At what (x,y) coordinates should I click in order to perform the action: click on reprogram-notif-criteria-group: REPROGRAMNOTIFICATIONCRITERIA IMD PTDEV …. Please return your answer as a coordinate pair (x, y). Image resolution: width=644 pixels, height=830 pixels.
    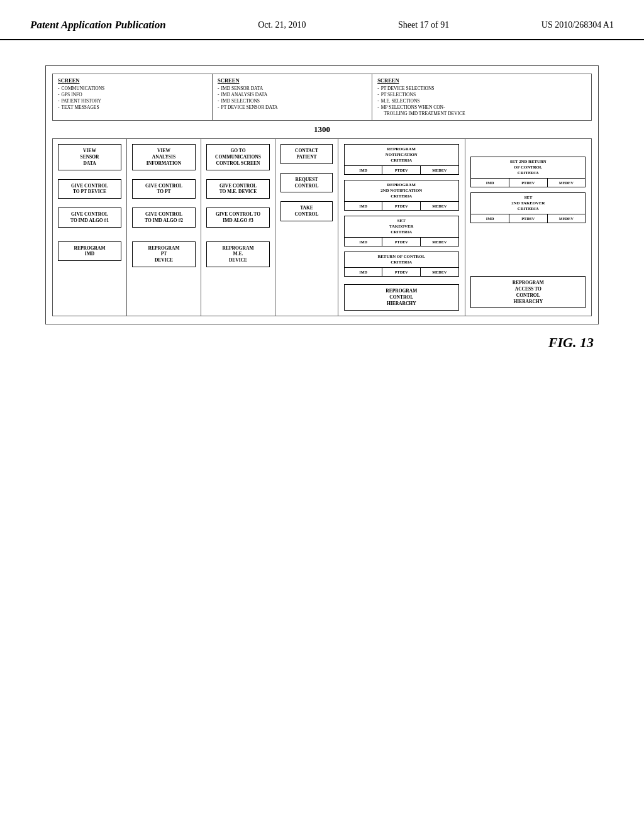
    Looking at the image, I should click on (401, 160).